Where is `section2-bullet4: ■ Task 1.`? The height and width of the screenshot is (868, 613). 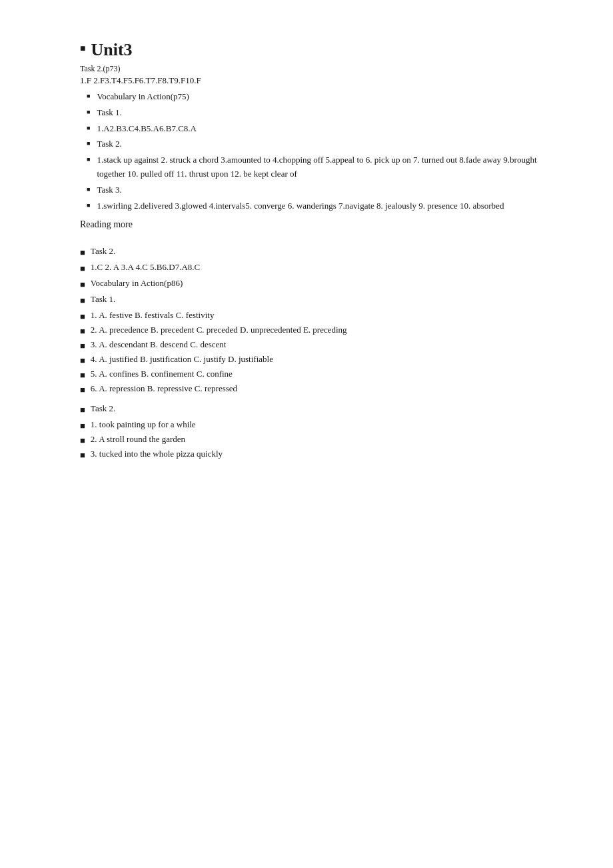
section2-bullet4: ■ Task 1. is located at coordinates (320, 300).